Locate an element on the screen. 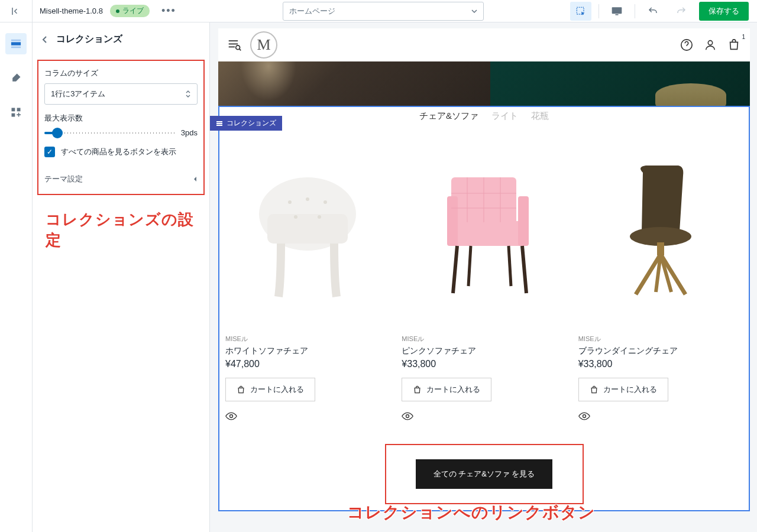  page-selector: ホームページ is located at coordinates (383, 11).